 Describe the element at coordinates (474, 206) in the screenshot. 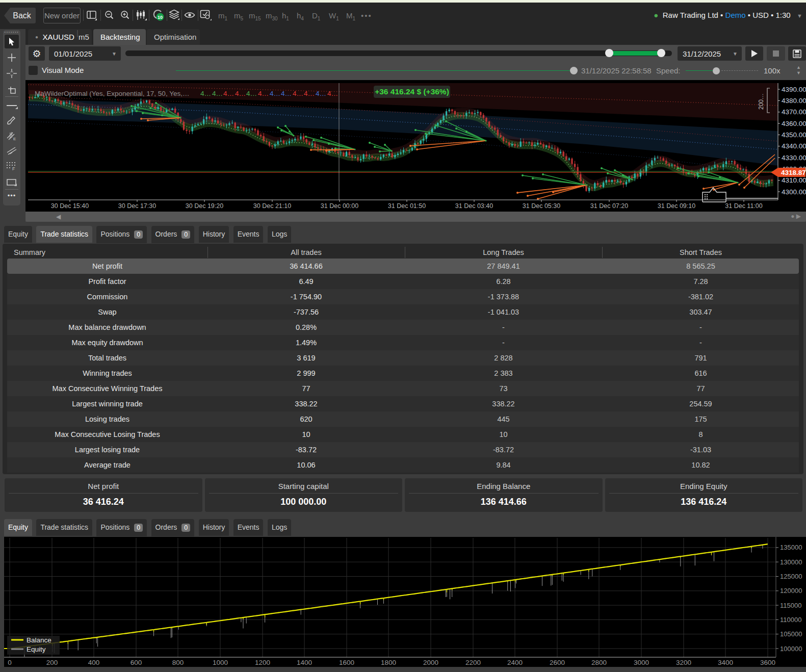

I see `svg-text: 31 Dec 03:40` at that location.